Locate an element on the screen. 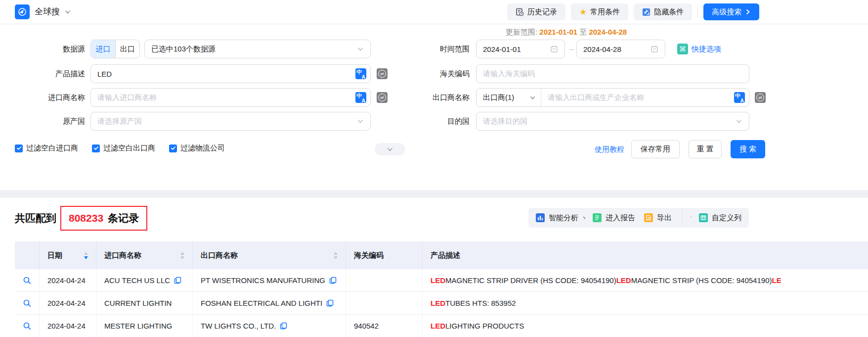  export-split-button: 导出 is located at coordinates (668, 218).